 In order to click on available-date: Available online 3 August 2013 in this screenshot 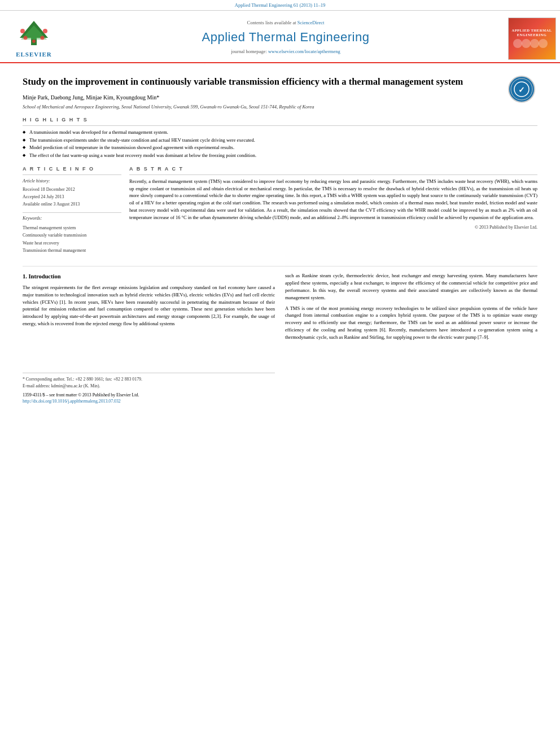, I will do `click(72, 204)`.